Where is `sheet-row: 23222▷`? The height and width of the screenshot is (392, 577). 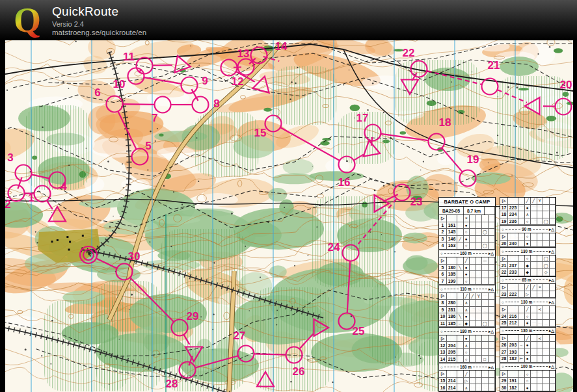
sheet-row: 23222▷ is located at coordinates (528, 295).